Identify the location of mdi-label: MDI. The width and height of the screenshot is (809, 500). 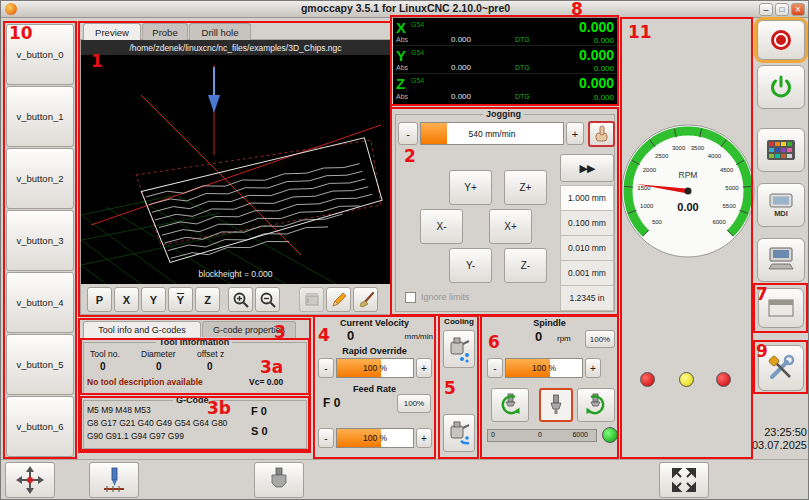
(781, 214).